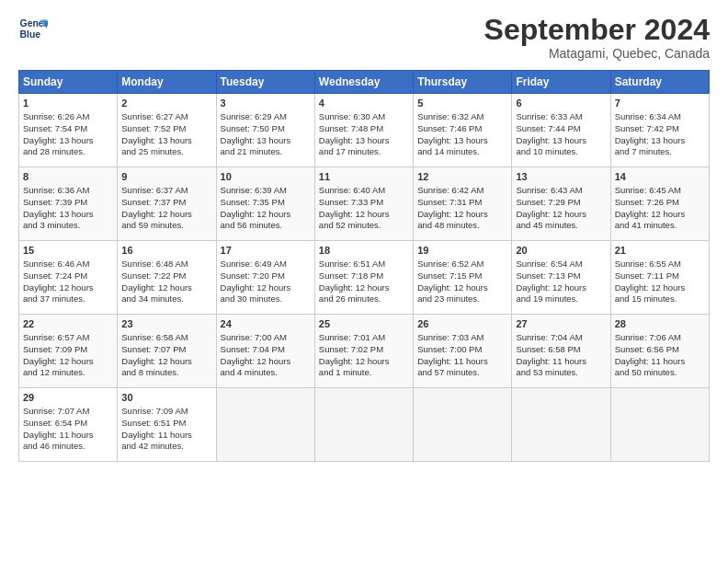  I want to click on cell-line: Sunrise: 7:03 AM, so click(462, 339).